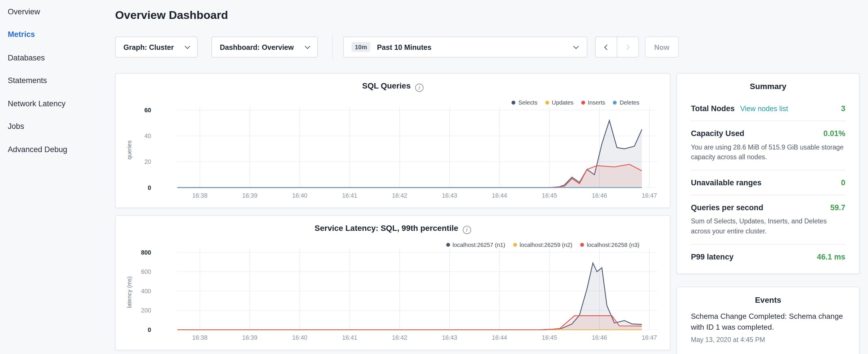  What do you see at coordinates (54, 177) in the screenshot?
I see `sidebar: Overview Metrics Databases Statements Ne…` at bounding box center [54, 177].